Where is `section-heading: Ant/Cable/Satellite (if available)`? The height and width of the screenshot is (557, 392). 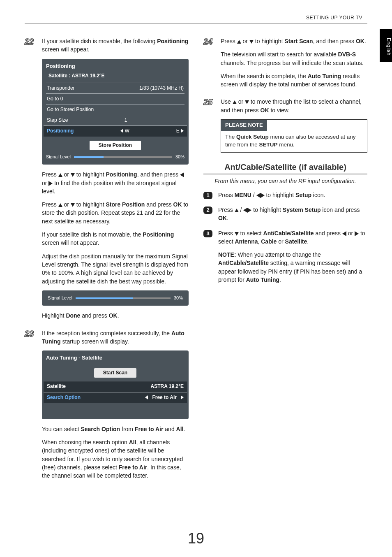 section-heading: Ant/Cable/Satellite (if available) is located at coordinates (285, 169).